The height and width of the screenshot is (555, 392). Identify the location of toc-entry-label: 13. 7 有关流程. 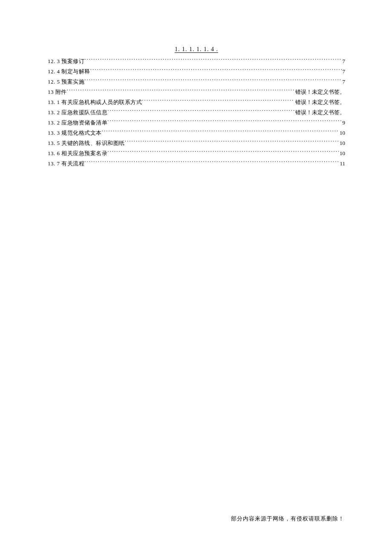
(66, 164).